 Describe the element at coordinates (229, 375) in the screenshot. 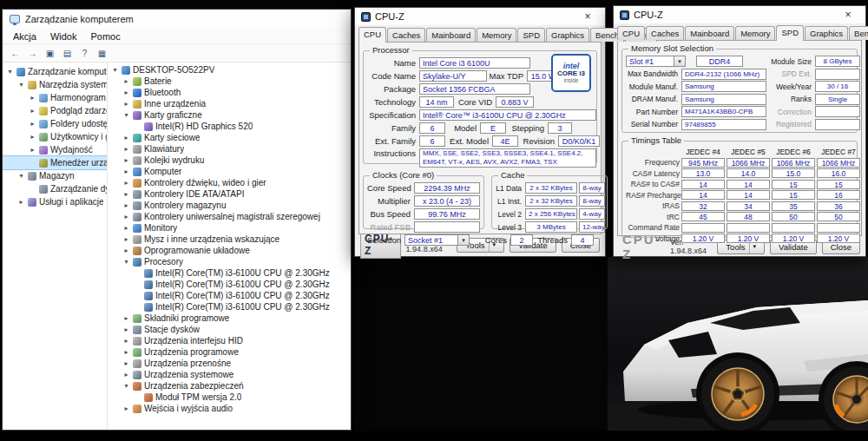

I see `device-tree-item: ▸ Urządzenia systemowe` at that location.